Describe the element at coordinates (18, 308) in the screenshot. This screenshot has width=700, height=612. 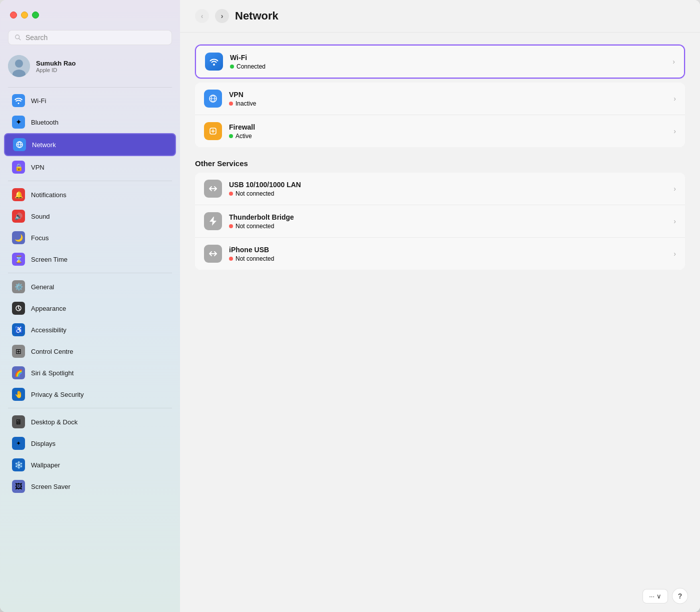
I see `sidebar-icon-appearance` at that location.